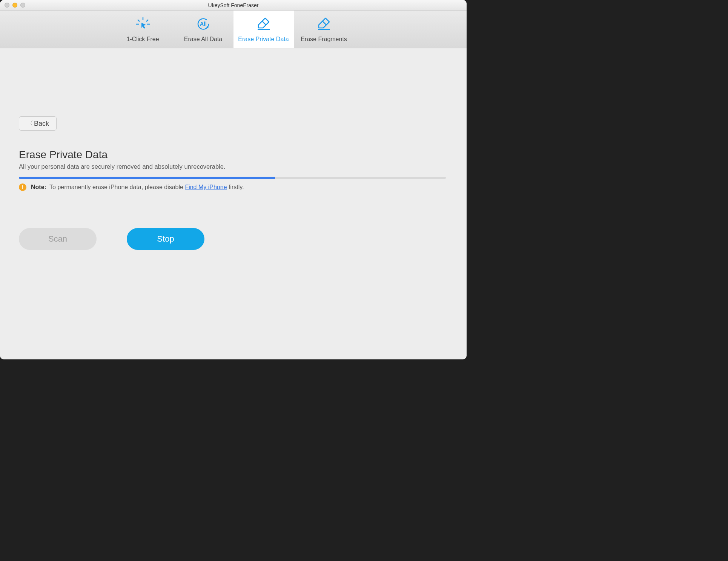  I want to click on note-pre-text: To permanently erase iPhone data, please…, so click(117, 187).